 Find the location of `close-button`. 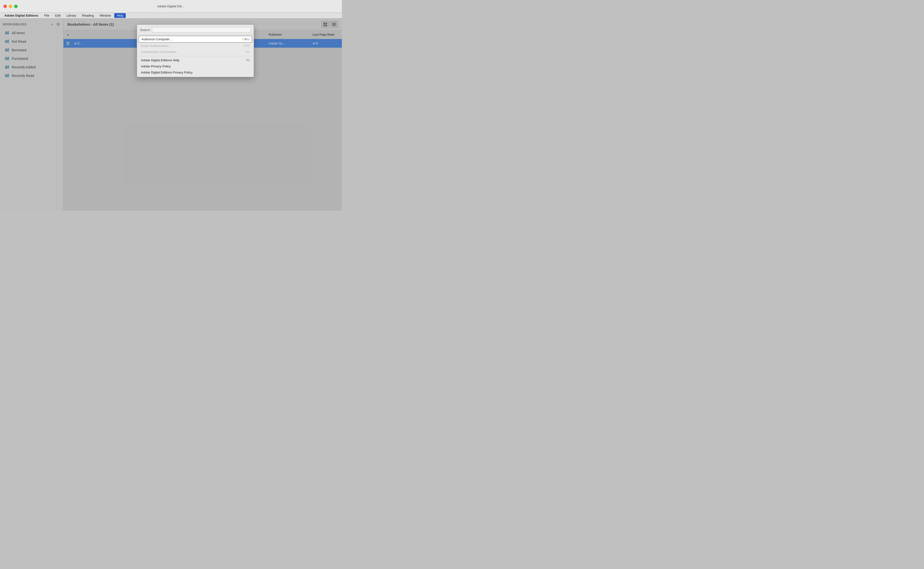

close-button is located at coordinates (5, 6).